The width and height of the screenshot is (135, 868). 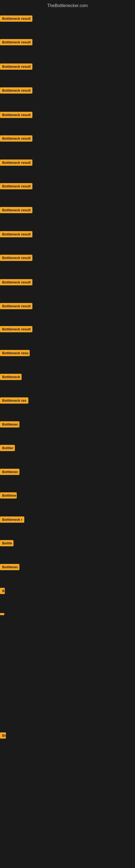 I want to click on bottleneck-badge-8: Bottleneck result, so click(x=16, y=210).